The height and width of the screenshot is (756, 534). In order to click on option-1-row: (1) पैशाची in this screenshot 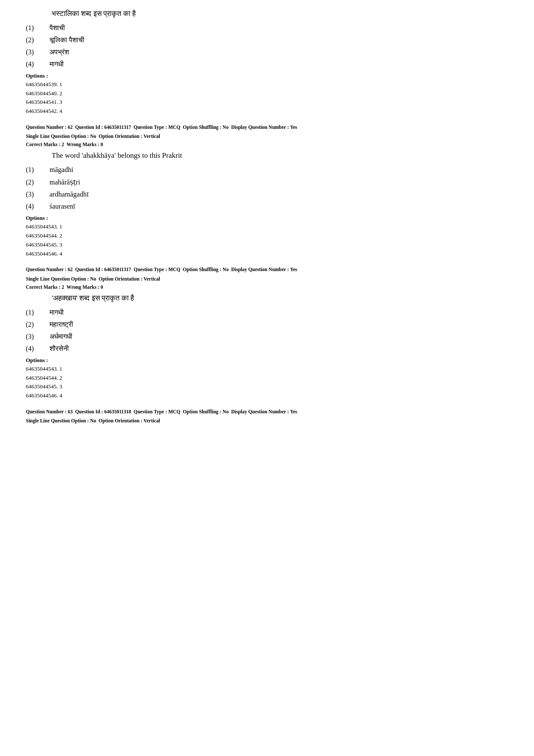, I will do `click(267, 28)`.